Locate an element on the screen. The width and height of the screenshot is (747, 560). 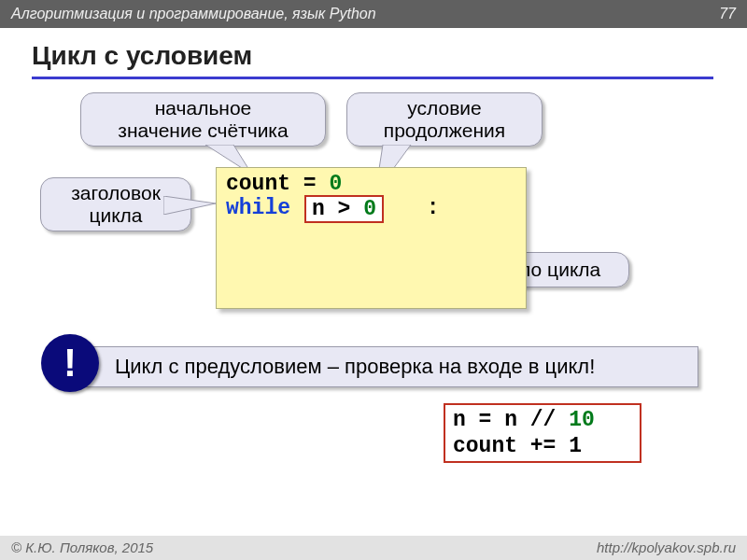
note-icon: ! is located at coordinates (70, 363).